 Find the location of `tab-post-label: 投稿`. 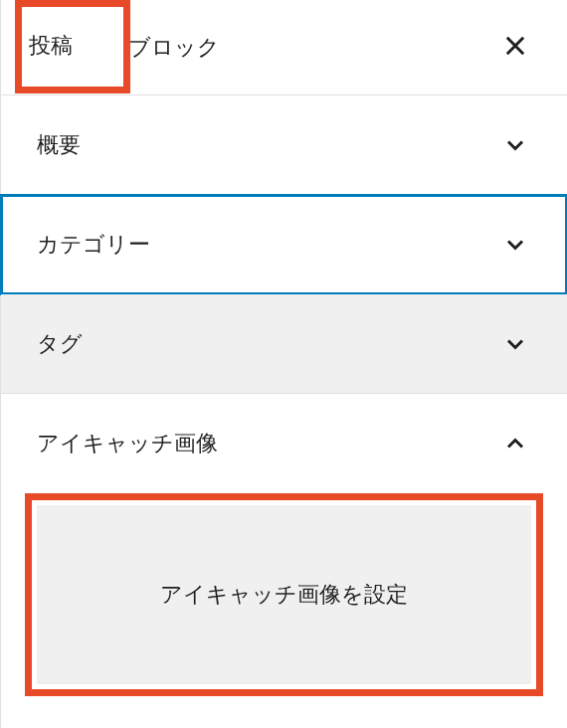

tab-post-label: 投稿 is located at coordinates (51, 46).